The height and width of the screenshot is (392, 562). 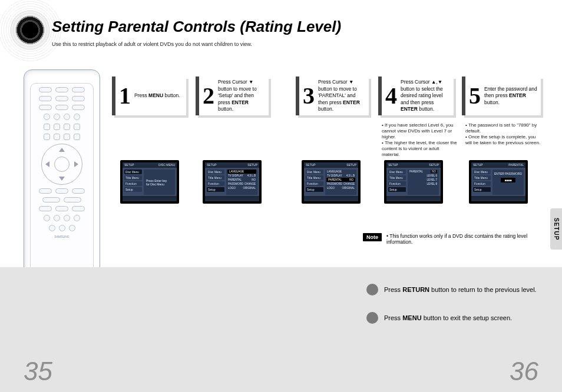 I want to click on step-1-text: Press MENU button., so click(x=157, y=95).